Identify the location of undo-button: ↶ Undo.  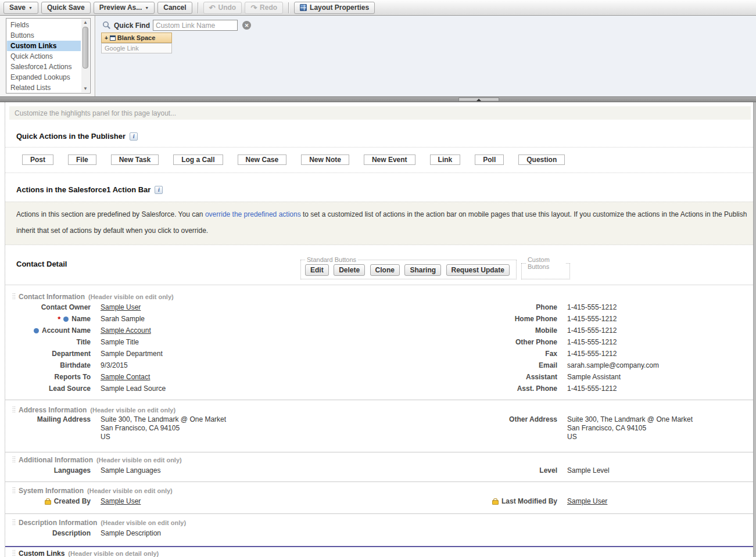
(223, 8).